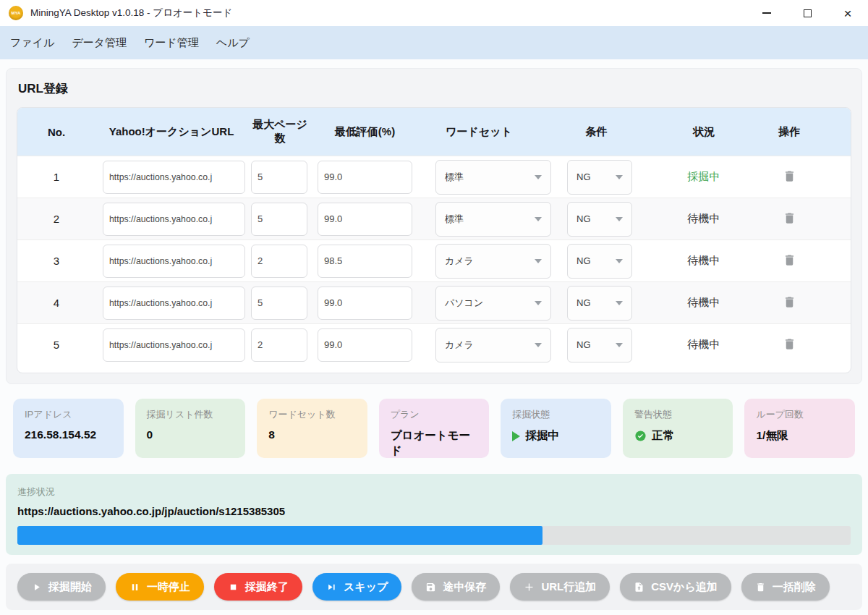 Image resolution: width=868 pixels, height=615 pixels. I want to click on csv-icon, so click(639, 588).